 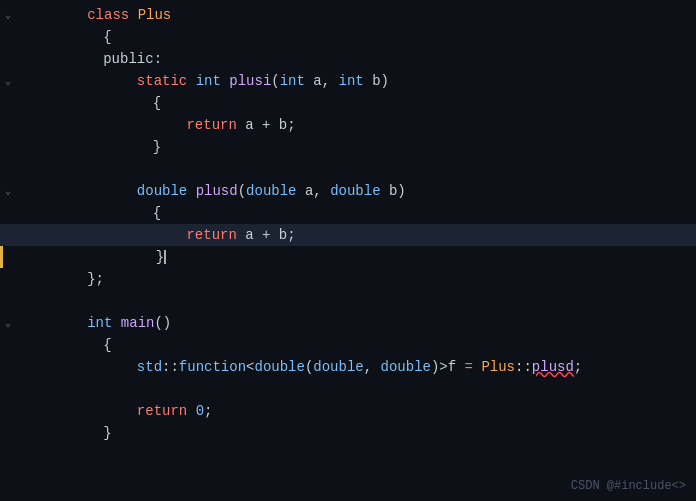 I want to click on line-17: std::function<double(double, double)>f =…, so click(x=348, y=367).